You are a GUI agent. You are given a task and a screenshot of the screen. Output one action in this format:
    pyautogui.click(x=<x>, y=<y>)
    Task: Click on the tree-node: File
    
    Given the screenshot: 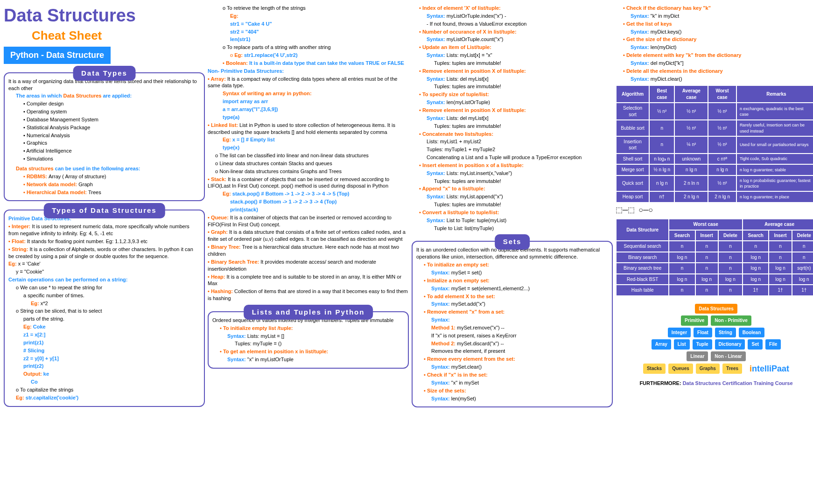 What is the action you would take?
    pyautogui.click(x=773, y=344)
    